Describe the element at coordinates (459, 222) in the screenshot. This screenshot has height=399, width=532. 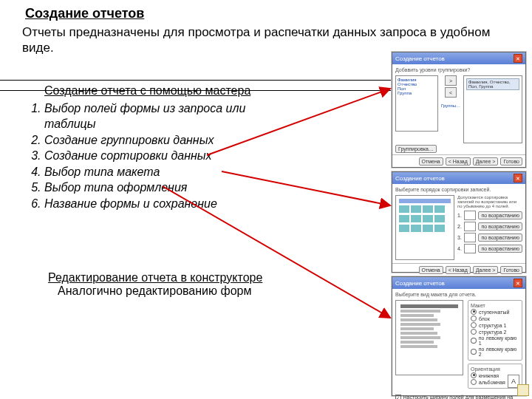
I see `wizard-sorting-dialog: Создание отчетов ✕ Выберите порядок сорт…` at that location.